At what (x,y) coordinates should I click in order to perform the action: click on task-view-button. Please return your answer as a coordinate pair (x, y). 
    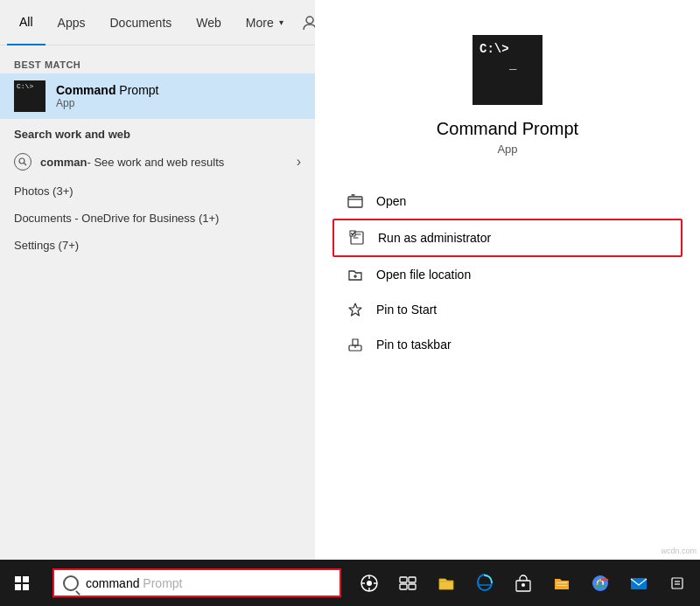
    Looking at the image, I should click on (369, 583).